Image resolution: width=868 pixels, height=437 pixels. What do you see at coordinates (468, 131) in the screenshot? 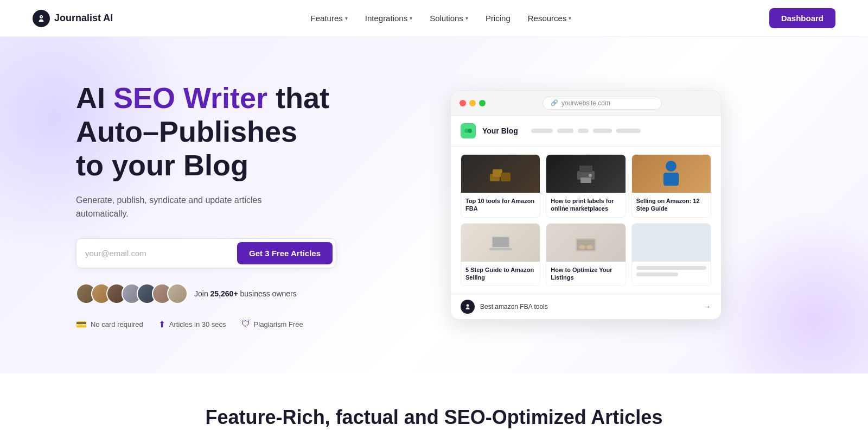
I see `blog-logo-icon` at bounding box center [468, 131].